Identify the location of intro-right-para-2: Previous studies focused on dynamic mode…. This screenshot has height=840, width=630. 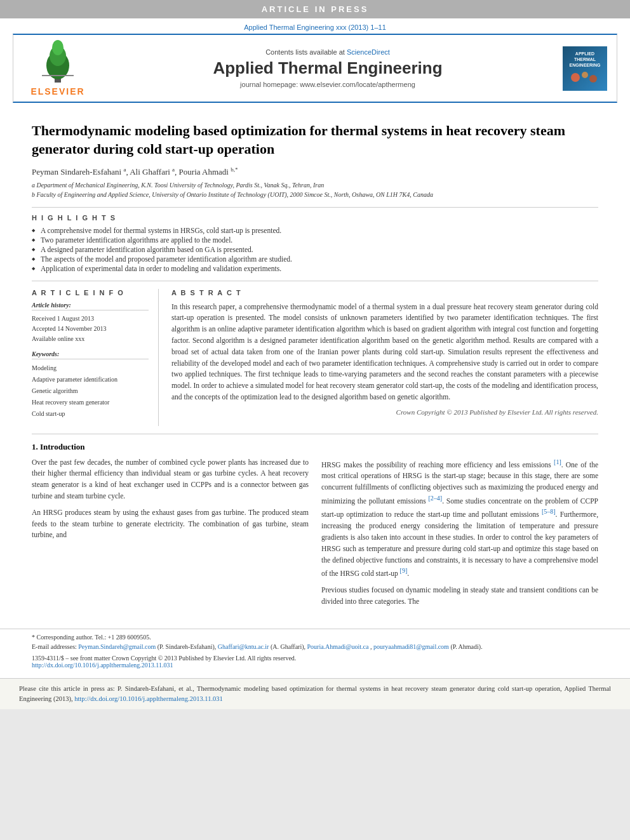
(460, 596).